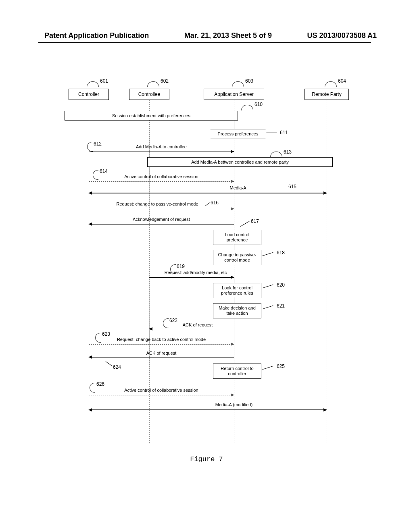 This screenshot has width=413, height=532. Describe the element at coordinates (98, 144) in the screenshot. I see `ref-612: 612` at that location.